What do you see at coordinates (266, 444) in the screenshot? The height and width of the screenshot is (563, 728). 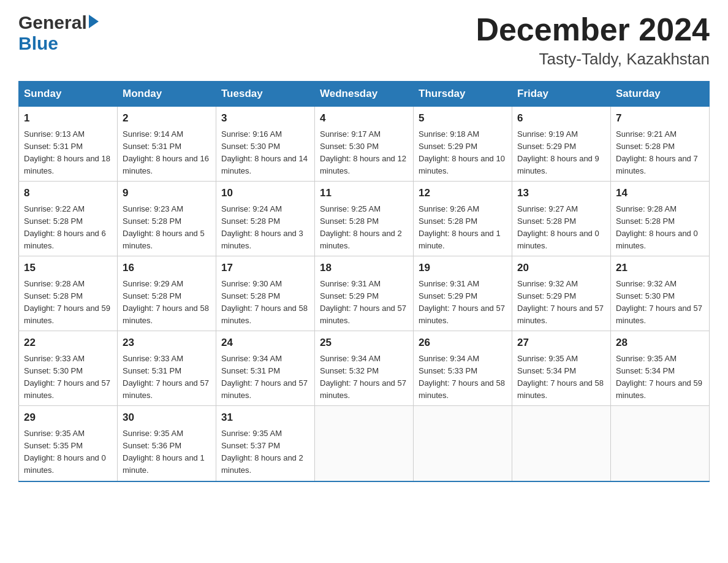 I see `table-row: 31Sunrise: 9:35 AMSunset: 5:37 PMDayligh…` at bounding box center [266, 444].